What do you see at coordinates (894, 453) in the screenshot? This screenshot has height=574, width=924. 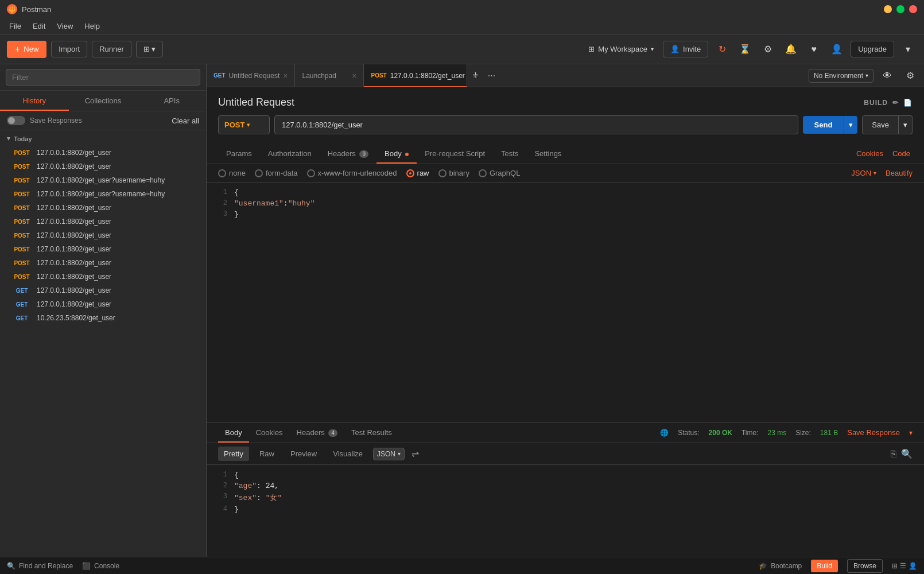 I see `copy-button: ⎘` at bounding box center [894, 453].